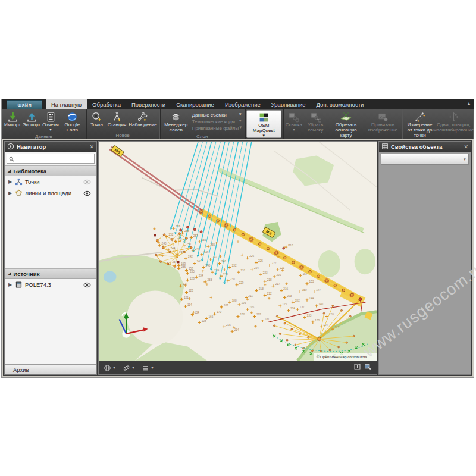 This screenshot has width=476, height=476. Describe the element at coordinates (129, 368) in the screenshot. I see `map-edit-tool: ▼` at that location.